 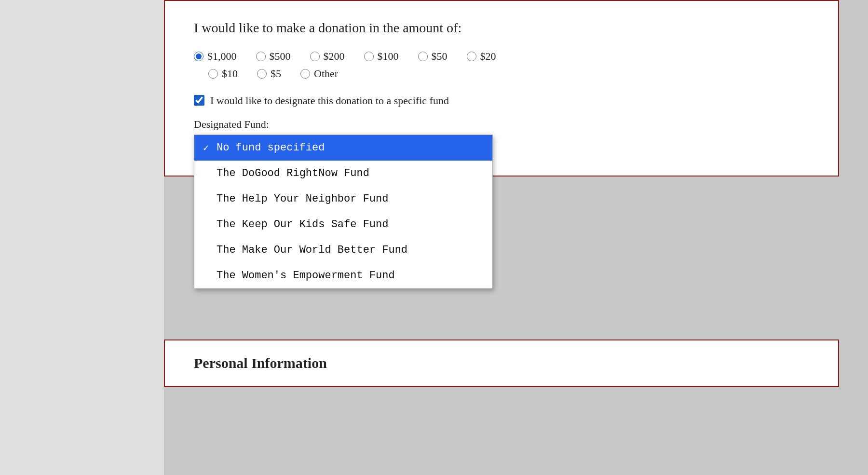 What do you see at coordinates (199, 100) in the screenshot?
I see `designate-checkbox` at bounding box center [199, 100].